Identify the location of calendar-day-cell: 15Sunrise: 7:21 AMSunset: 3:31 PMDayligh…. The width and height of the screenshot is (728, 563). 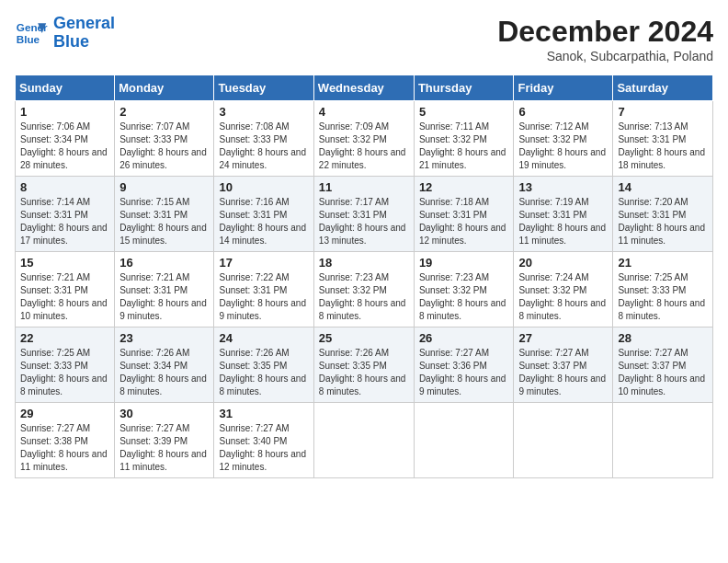
(65, 290).